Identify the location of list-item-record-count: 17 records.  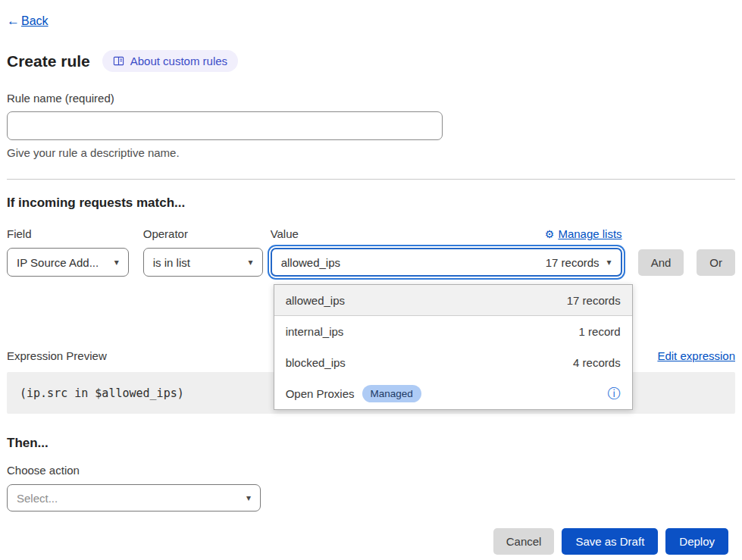
(594, 300).